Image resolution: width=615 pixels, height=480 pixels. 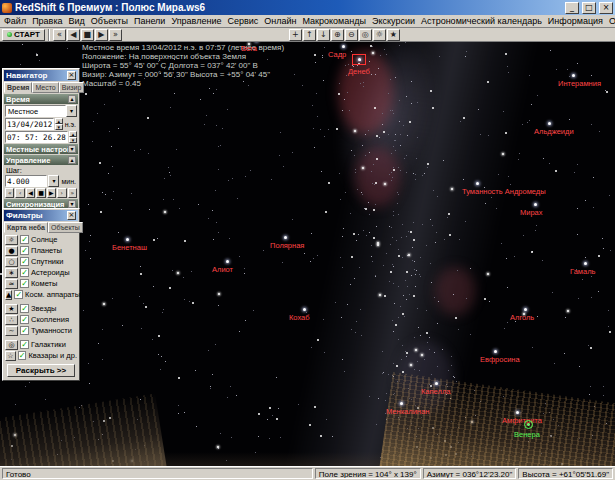 I want to click on time-fast-forward-button: », so click(x=72, y=193).